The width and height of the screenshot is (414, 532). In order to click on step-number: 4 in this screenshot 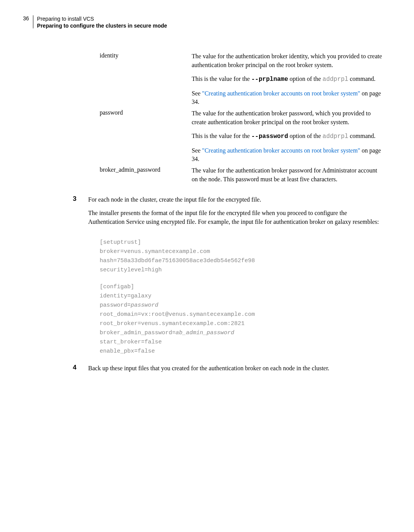, I will do `click(80, 370)`.